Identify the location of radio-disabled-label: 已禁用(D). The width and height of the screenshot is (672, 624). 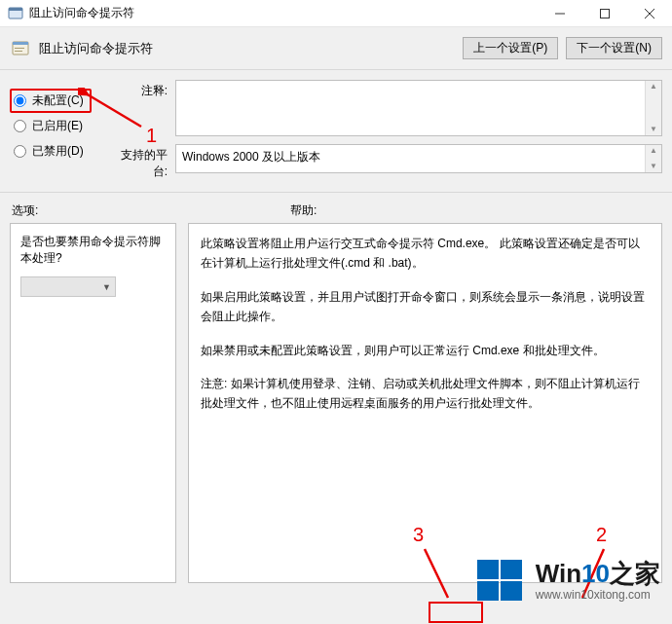
(58, 152).